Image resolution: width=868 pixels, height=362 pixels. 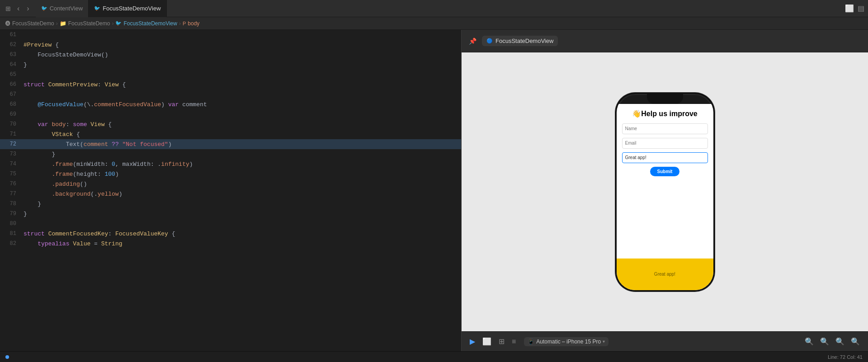 What do you see at coordinates (604, 342) in the screenshot?
I see `chevron-down-icon: ▾` at bounding box center [604, 342].